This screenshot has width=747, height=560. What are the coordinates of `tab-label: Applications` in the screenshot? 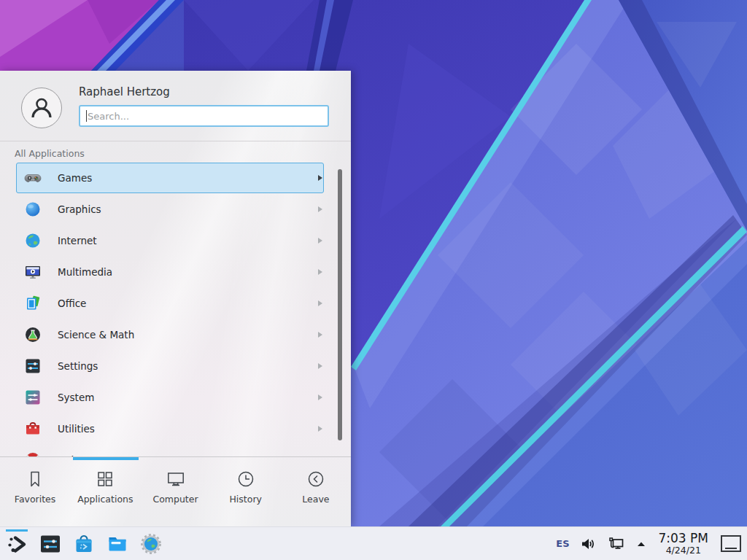 It's located at (105, 499).